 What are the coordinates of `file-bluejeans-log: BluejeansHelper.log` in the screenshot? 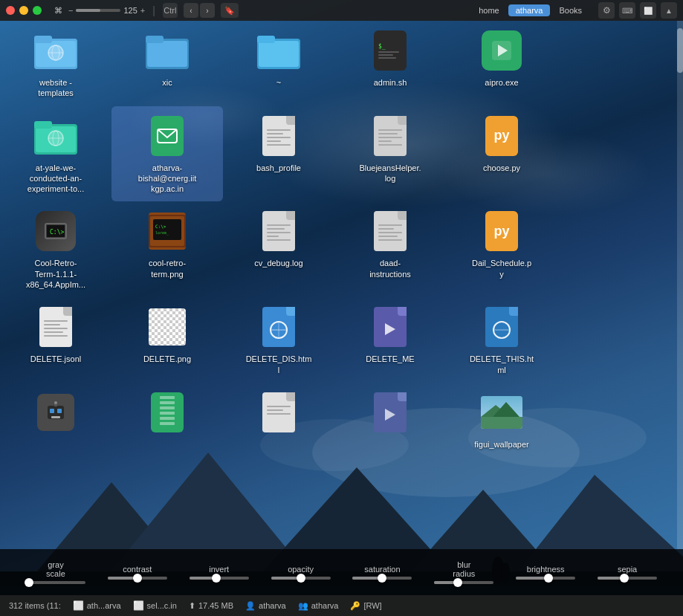 It's located at (390, 149).